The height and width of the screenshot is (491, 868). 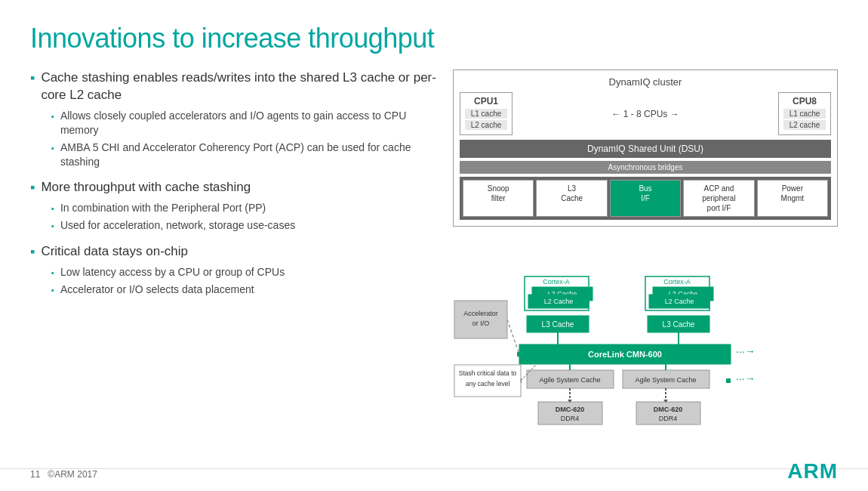 I want to click on dsu-label: DynamIQ Shared Unit (DSU), so click(x=645, y=149).